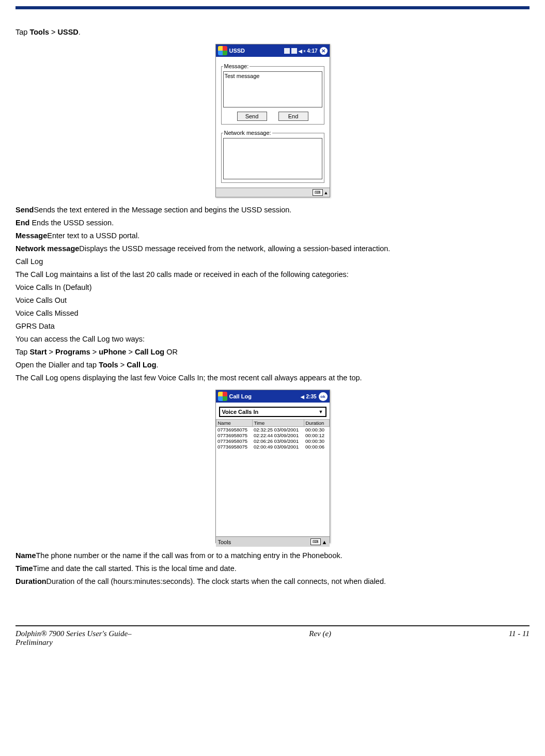 This screenshot has height=756, width=545. Describe the element at coordinates (323, 51) in the screenshot. I see `close-icon: ✕` at that location.